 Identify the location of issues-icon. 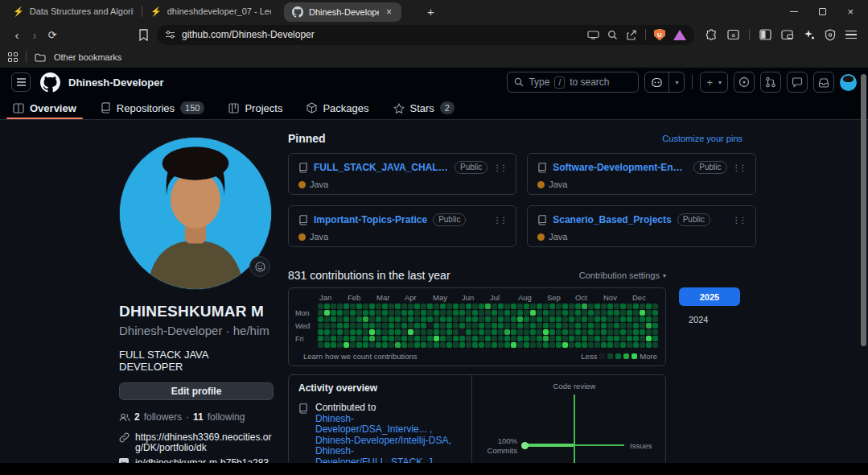
(744, 82).